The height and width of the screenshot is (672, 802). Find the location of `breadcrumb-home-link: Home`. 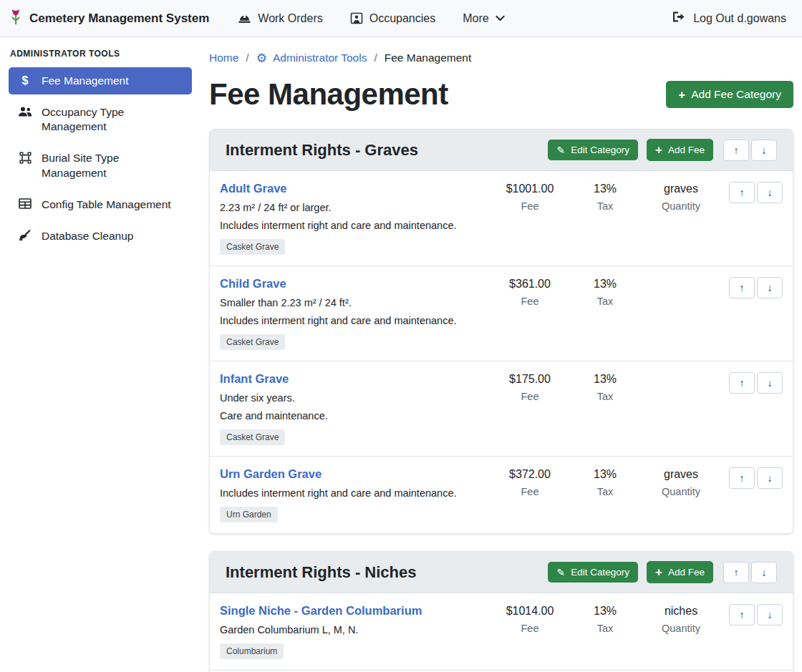

breadcrumb-home-link: Home is located at coordinates (223, 58).